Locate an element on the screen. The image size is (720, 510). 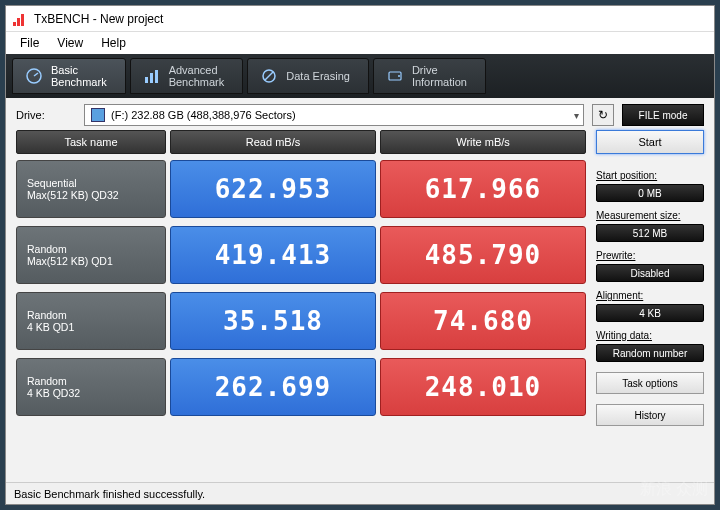
tab-drive-information: DriveInformation is located at coordinates (430, 76).